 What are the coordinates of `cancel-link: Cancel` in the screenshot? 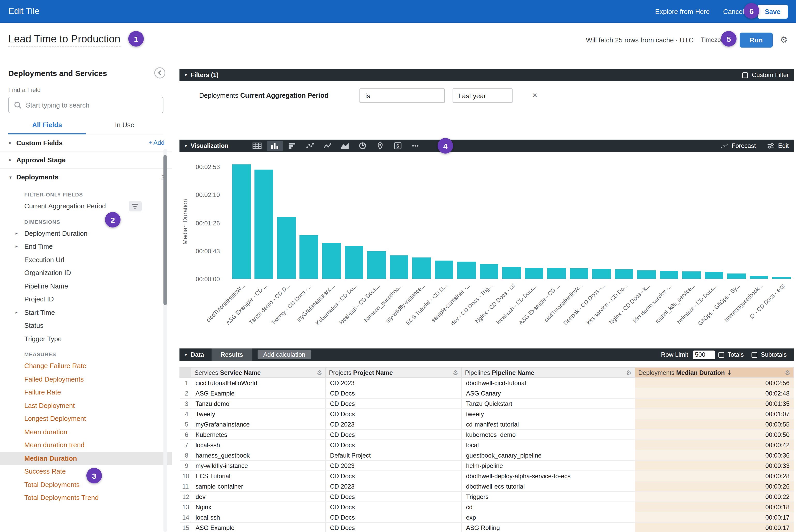 It's located at (734, 12).